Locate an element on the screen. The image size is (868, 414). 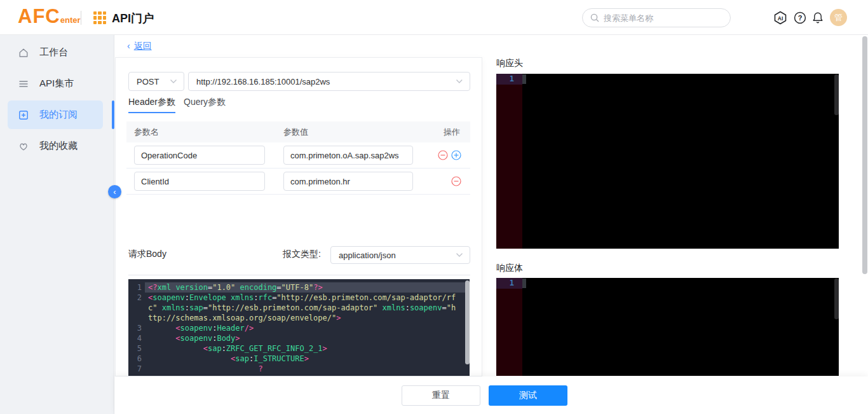
tab-query-params: Query参数 is located at coordinates (205, 105).